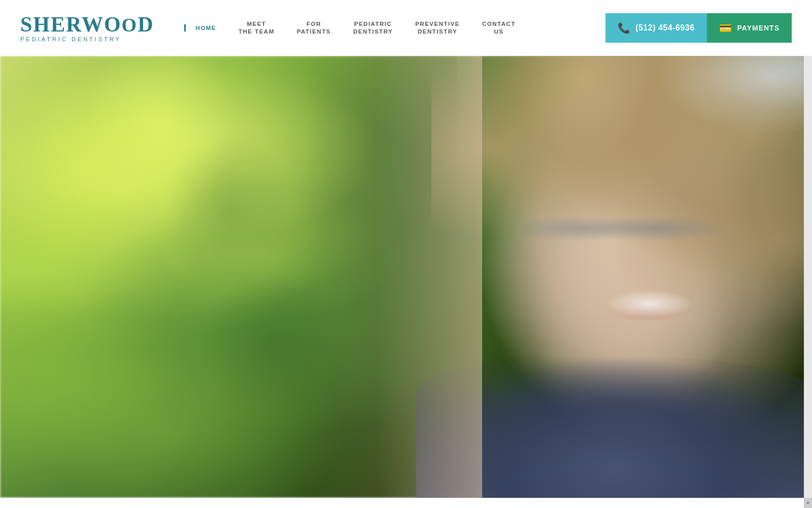  Describe the element at coordinates (808, 249) in the screenshot. I see `scrollbar: ▲ ▼` at that location.